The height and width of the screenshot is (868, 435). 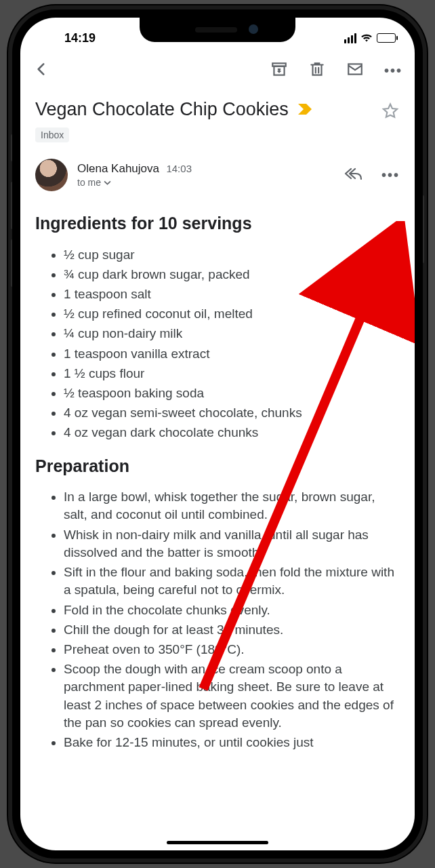 I want to click on ingredient-item: 1 teaspoon vanilla extract, so click(x=232, y=354).